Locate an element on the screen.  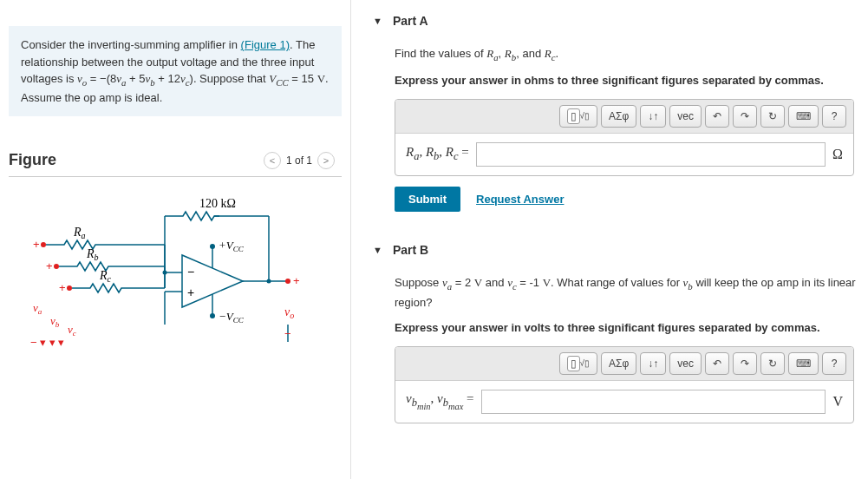
rb-label: Rb is located at coordinates (92, 255).